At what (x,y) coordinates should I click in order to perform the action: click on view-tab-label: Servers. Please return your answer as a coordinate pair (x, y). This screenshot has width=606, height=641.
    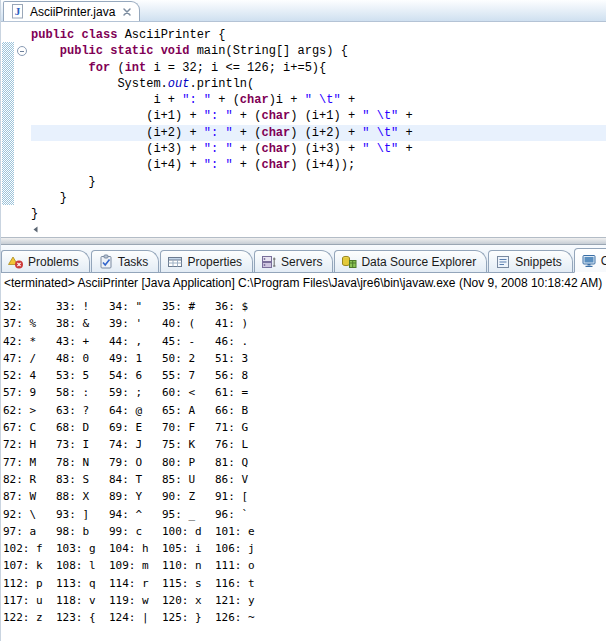
    Looking at the image, I should click on (302, 262).